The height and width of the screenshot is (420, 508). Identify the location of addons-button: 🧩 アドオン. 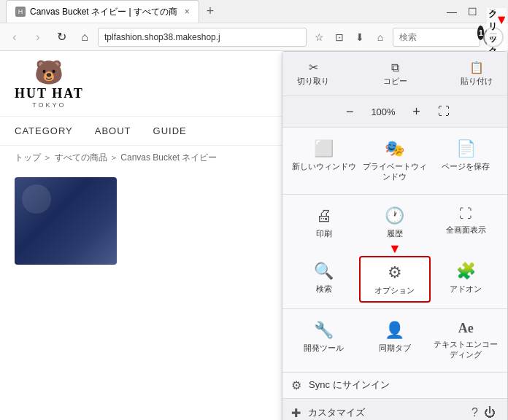
(466, 279).